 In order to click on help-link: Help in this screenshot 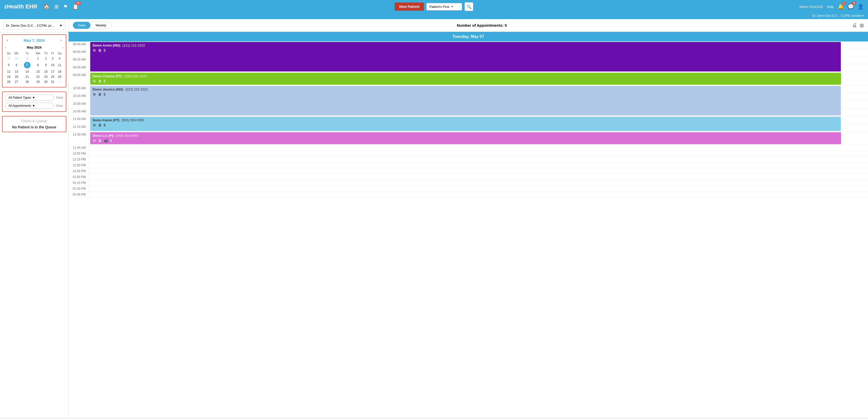, I will do `click(830, 7)`.